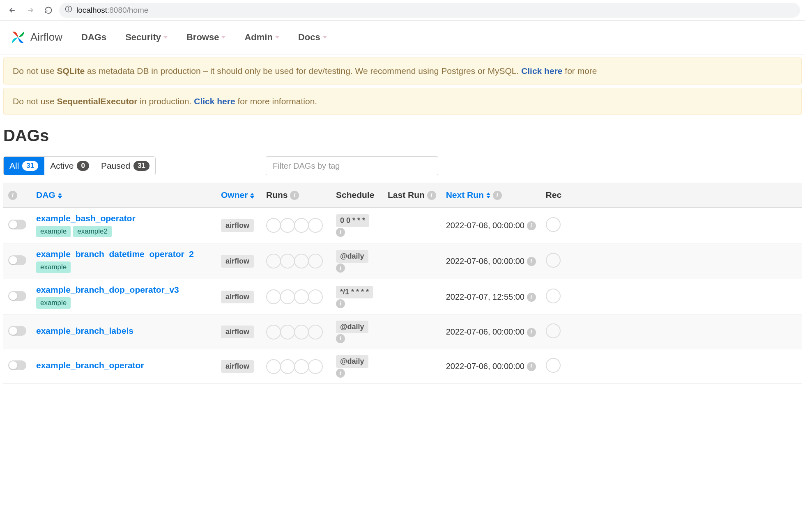  I want to click on dag-link: example_branch_dop_operator_v3, so click(124, 290).